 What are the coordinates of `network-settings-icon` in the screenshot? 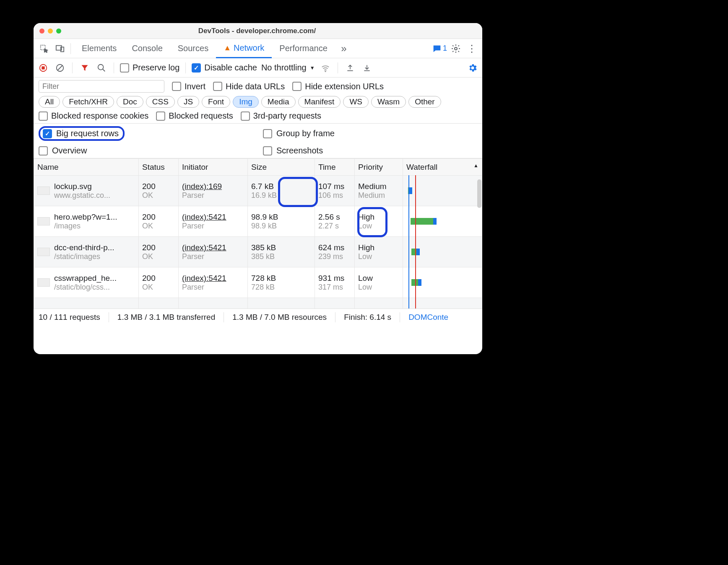 It's located at (473, 68).